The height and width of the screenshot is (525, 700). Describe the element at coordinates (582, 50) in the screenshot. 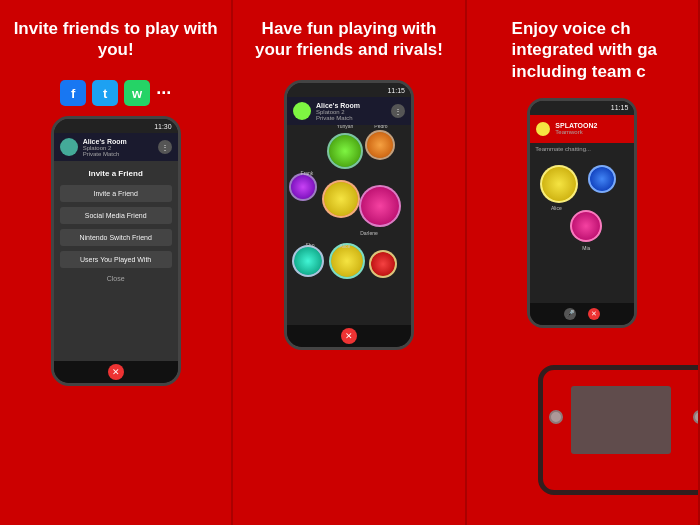

I see `panel3-title: Enjoy voice chintegrated with gaincludin…` at that location.